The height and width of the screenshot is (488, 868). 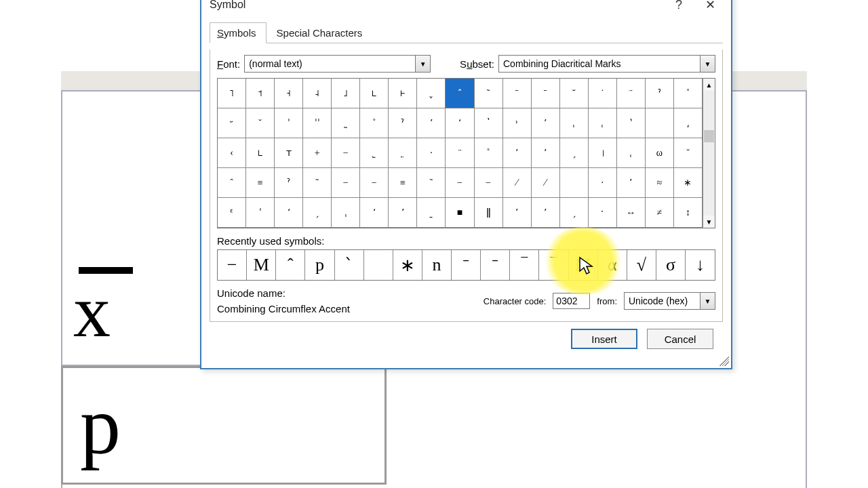 What do you see at coordinates (700, 265) in the screenshot?
I see `recent-symbol: ↓` at bounding box center [700, 265].